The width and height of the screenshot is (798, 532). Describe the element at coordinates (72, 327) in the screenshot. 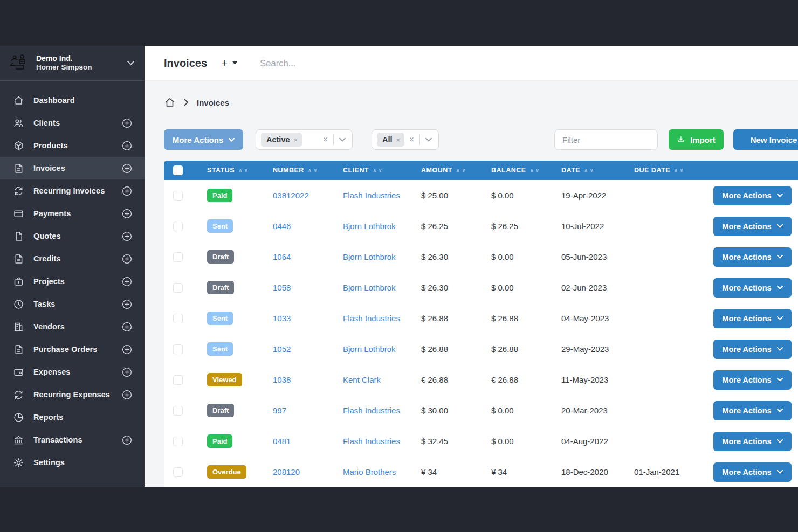

I see `sidebar-item-vendors: Vendors` at that location.